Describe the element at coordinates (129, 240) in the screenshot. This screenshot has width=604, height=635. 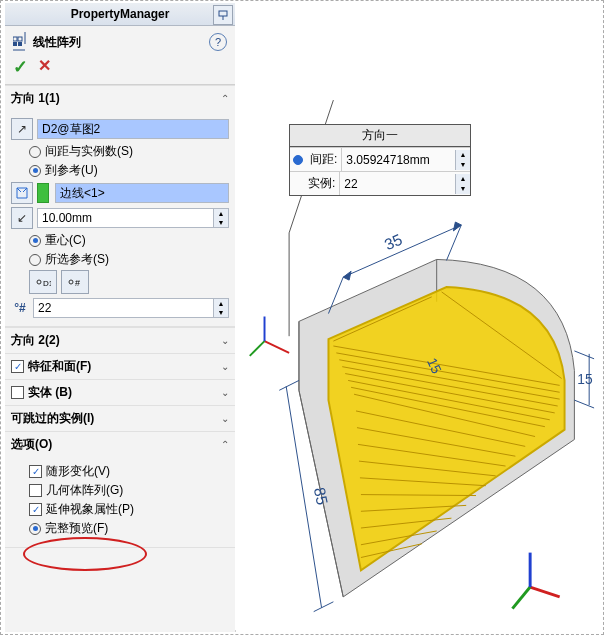
I see `radio-centroid: 重心(C)` at that location.